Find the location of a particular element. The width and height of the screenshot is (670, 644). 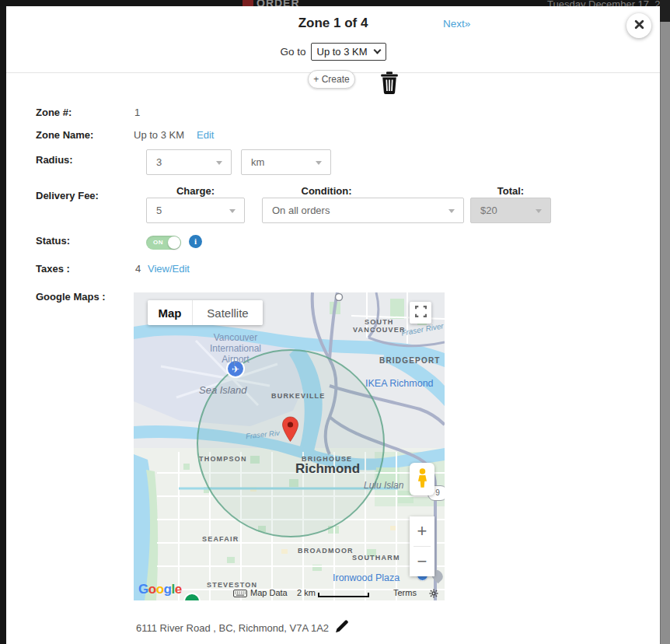

street-view-pegman-button is located at coordinates (422, 479).